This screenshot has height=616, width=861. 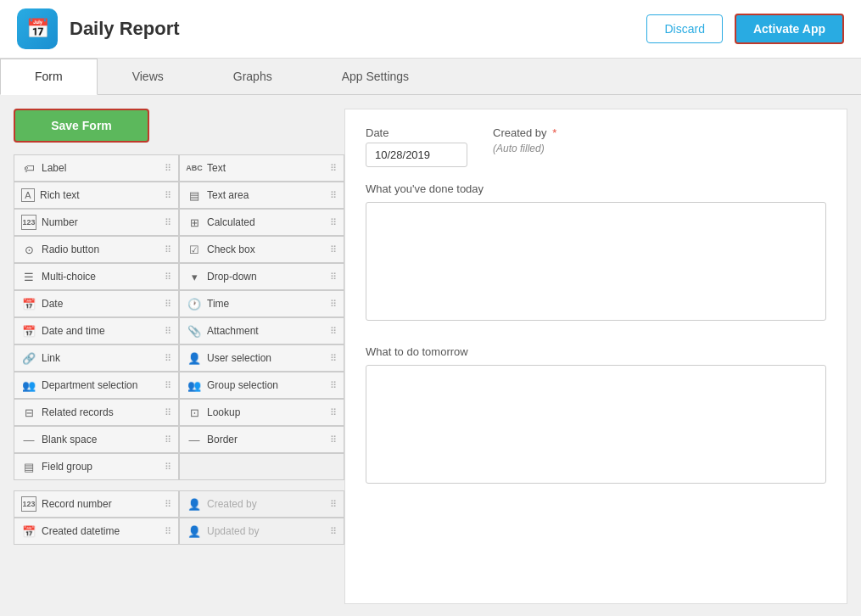 I want to click on field-item-updated-by: 👤 Updated by ⠿, so click(x=261, y=531).